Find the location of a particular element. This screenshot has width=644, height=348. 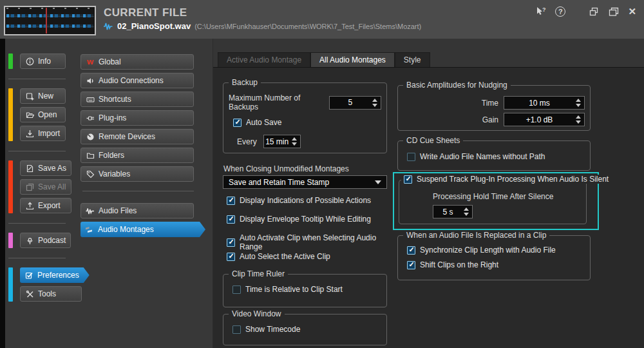

focus-highlight-frame: Suspend Track Plug-In Processing When Au… is located at coordinates (496, 201).